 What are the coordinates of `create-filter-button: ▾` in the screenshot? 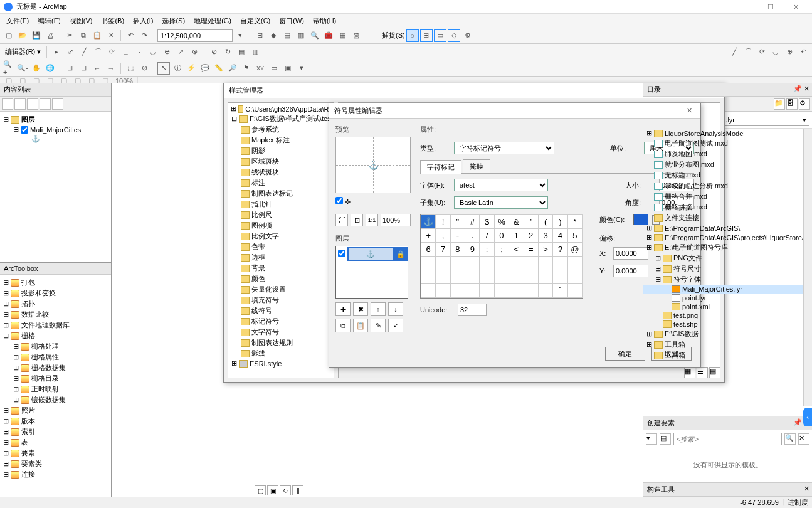 It's located at (651, 439).